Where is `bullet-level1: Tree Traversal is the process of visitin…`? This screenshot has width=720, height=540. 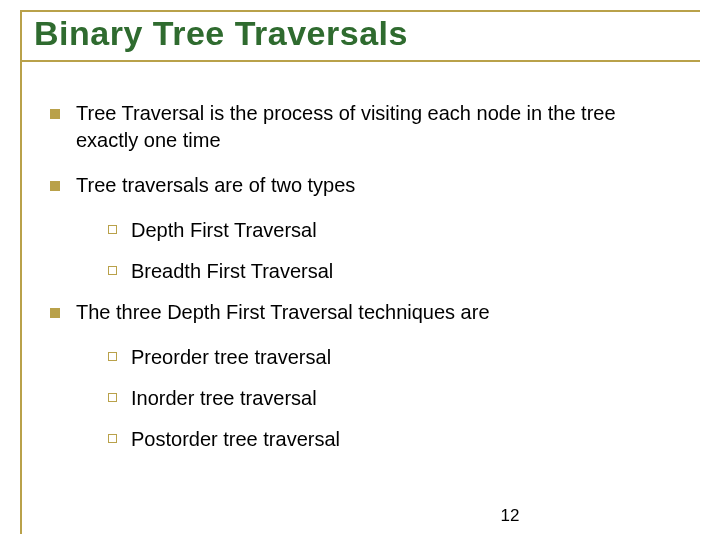 bullet-level1: Tree Traversal is the process of visitin… is located at coordinates (365, 127).